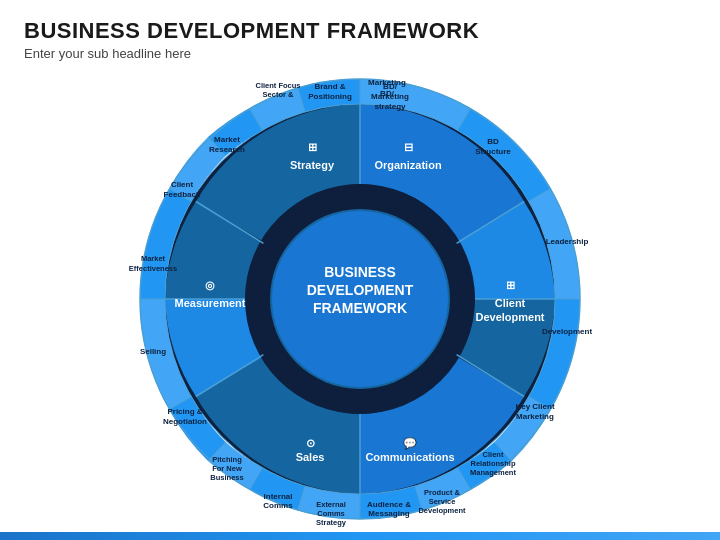  I want to click on label-product2: Service, so click(442, 502).